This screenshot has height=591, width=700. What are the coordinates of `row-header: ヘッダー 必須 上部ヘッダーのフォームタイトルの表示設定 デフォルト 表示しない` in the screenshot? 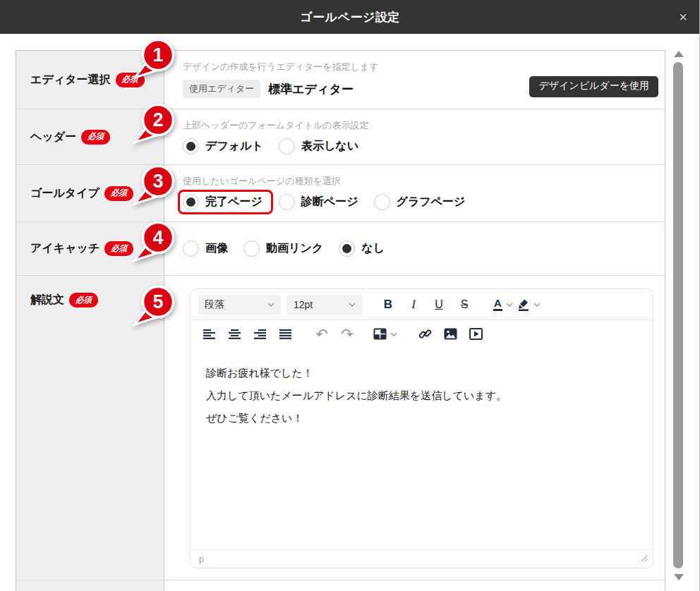 It's located at (340, 137).